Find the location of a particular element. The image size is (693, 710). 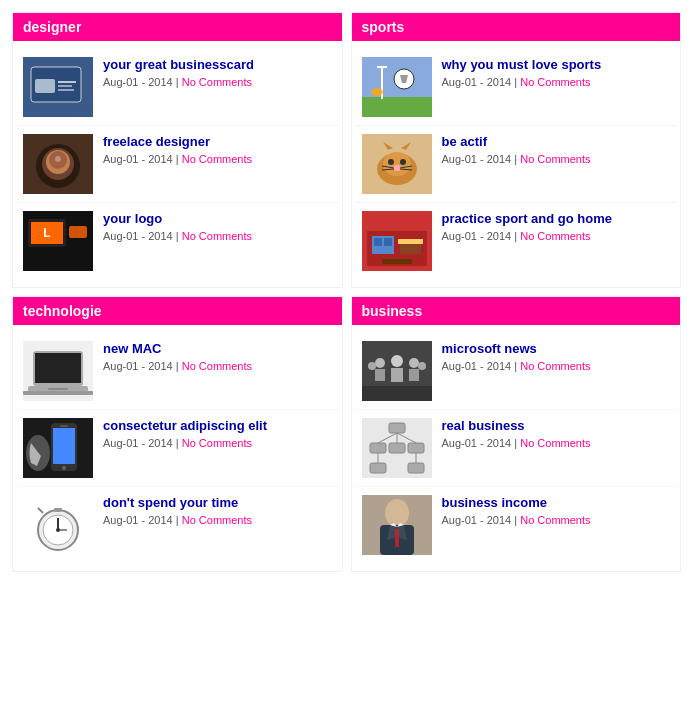

list-item: Lyour logoAug-01 - 2014 | No Comments is located at coordinates (178, 241).